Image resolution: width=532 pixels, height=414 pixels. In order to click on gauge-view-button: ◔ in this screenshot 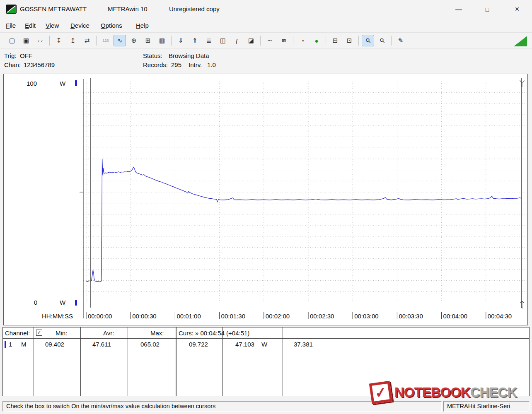, I will do `click(302, 41)`.